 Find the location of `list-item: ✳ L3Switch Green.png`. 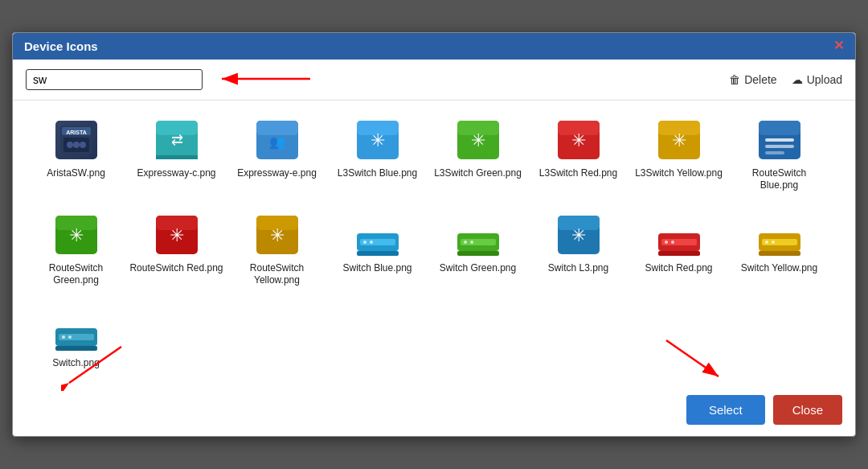

list-item: ✳ L3Switch Green.png is located at coordinates (477, 155).